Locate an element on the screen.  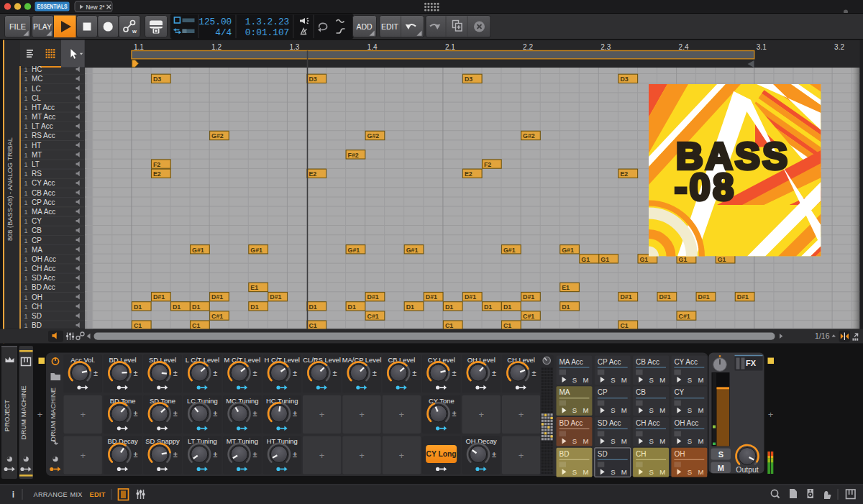
svg-text: MA Acc is located at coordinates (571, 362).